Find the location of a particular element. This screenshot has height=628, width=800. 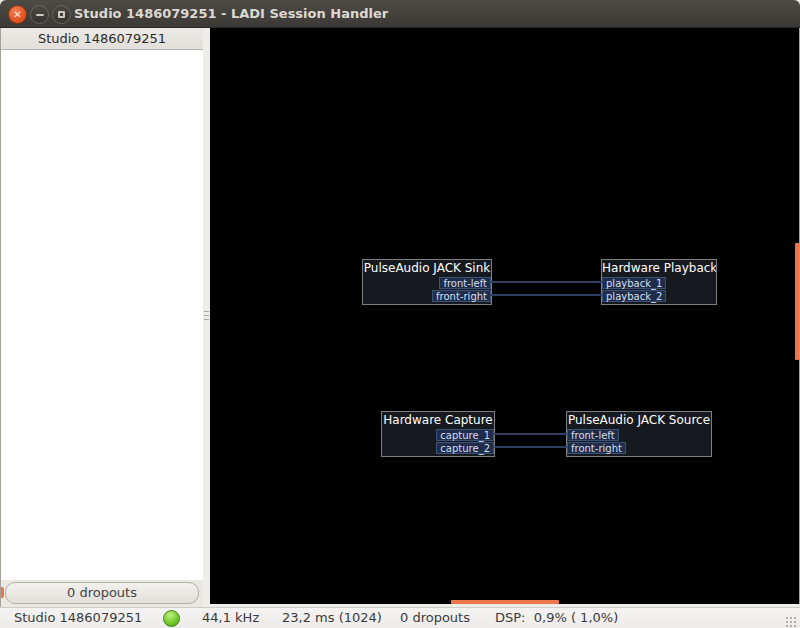

module-hardware-playback: Hardware Playbackplayback_1playback_2 is located at coordinates (659, 282).